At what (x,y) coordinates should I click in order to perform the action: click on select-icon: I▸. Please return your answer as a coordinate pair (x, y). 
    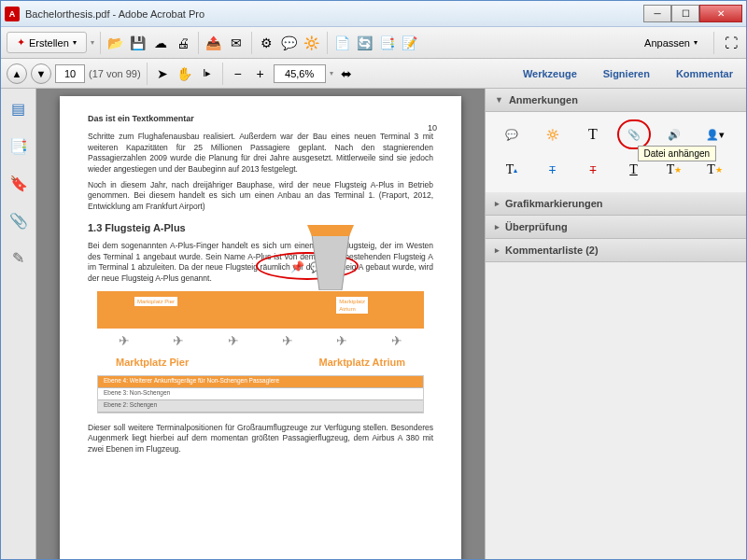
    Looking at the image, I should click on (207, 74).